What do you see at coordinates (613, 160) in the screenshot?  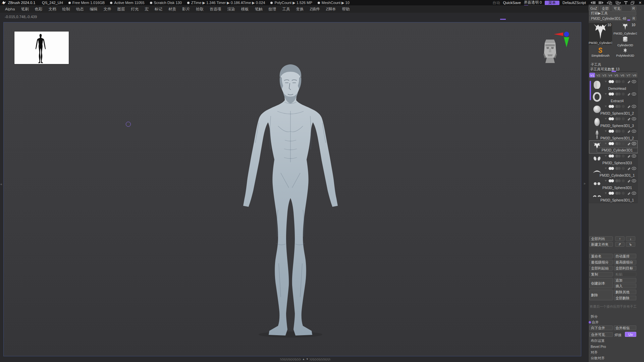 I see `subtool-row: PM3D_Sphere3D3` at bounding box center [613, 160].